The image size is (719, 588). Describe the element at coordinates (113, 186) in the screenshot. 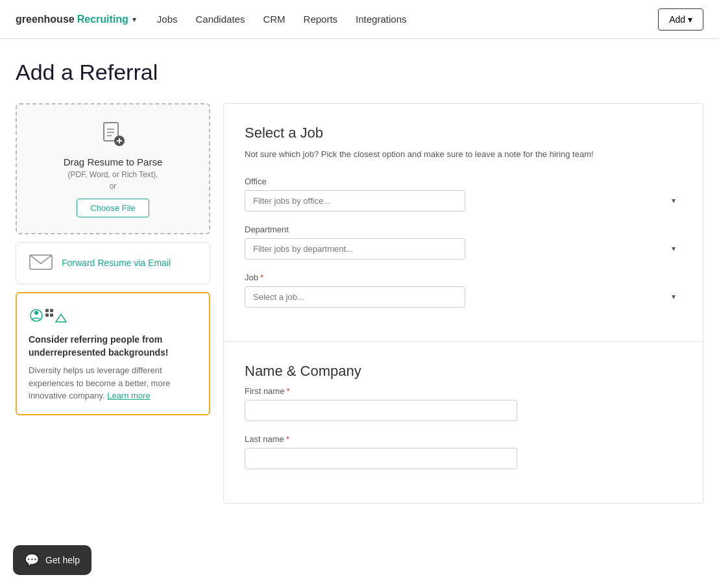

I see `drop-zone-or: or` at that location.